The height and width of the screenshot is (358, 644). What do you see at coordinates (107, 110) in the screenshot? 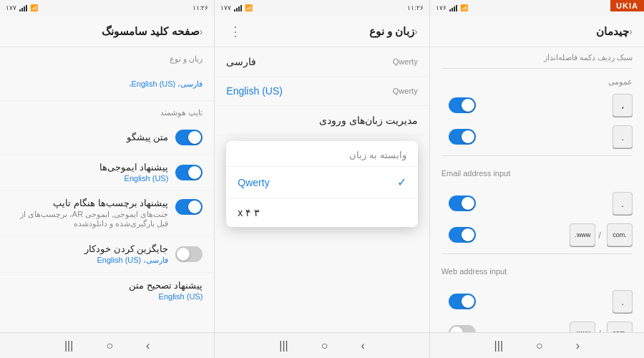
I see `panel1-smart-label: تایپ هوشمند` at bounding box center [107, 110].